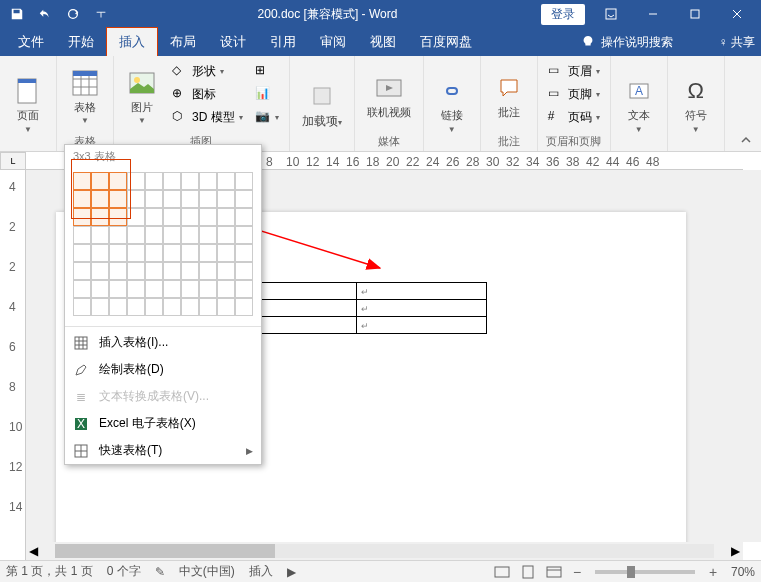 The image size is (761, 582). What do you see at coordinates (639, 104) in the screenshot?
I see `textbox-button: A 文本 ▼` at bounding box center [639, 104].